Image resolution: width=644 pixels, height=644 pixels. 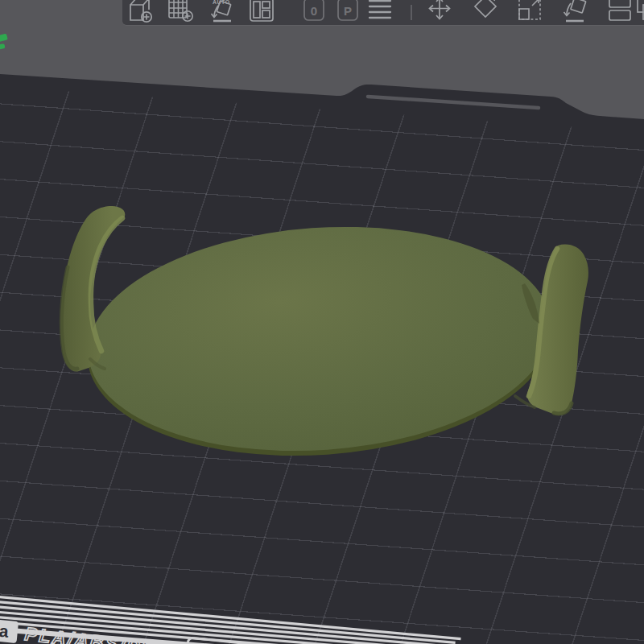 What do you see at coordinates (314, 11) in the screenshot?
I see `svg-text: 0` at bounding box center [314, 11].